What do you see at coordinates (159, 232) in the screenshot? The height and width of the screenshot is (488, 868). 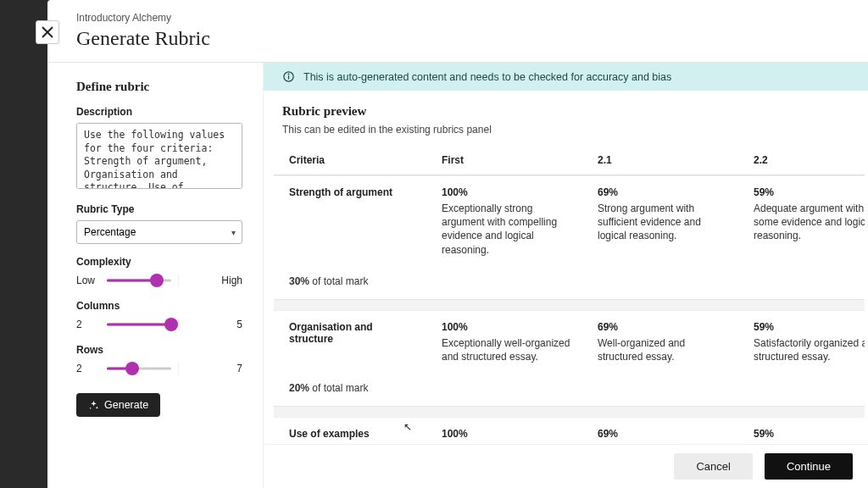 I see `rubric-type-select: Percentage` at bounding box center [159, 232].